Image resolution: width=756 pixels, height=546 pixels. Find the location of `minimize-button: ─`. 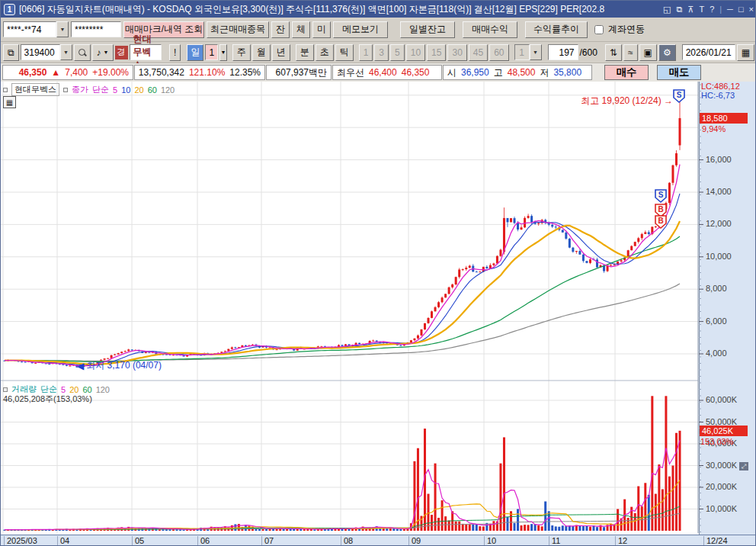

minimize-button: ─ is located at coordinates (730, 9).